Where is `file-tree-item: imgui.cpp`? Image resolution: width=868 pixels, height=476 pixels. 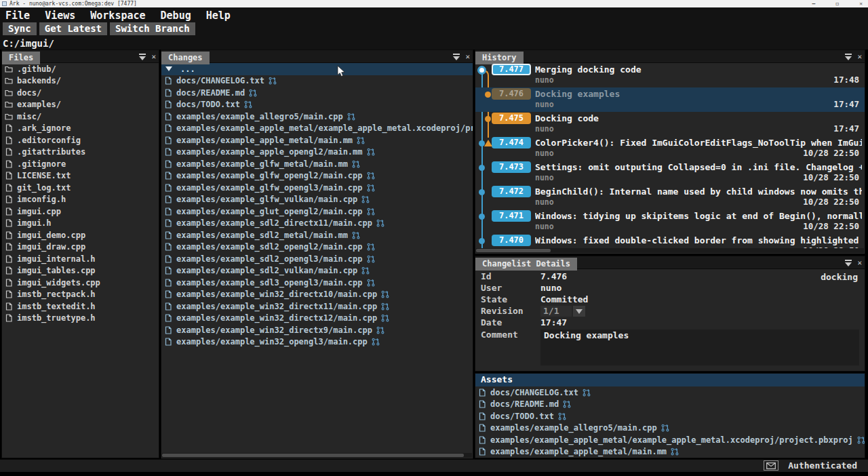 file-tree-item: imgui.cpp is located at coordinates (80, 212).